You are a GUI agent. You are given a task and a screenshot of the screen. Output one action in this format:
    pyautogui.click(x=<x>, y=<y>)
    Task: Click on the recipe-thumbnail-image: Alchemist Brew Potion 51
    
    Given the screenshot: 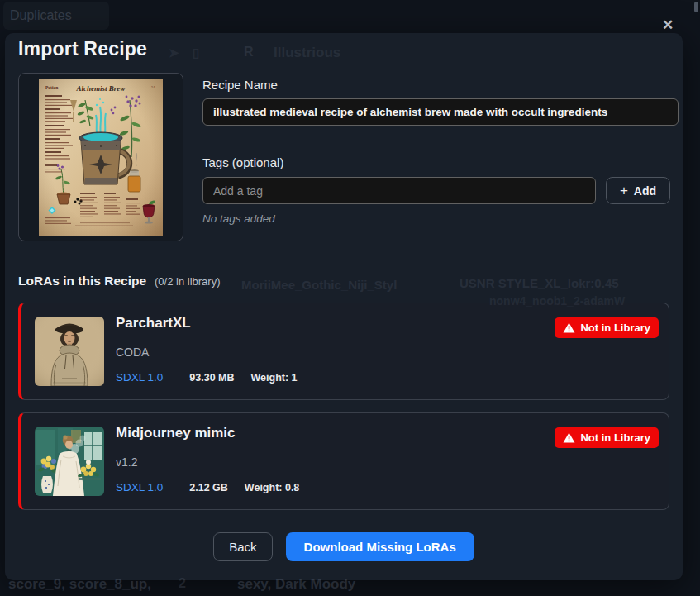 What is the action you would take?
    pyautogui.click(x=101, y=157)
    